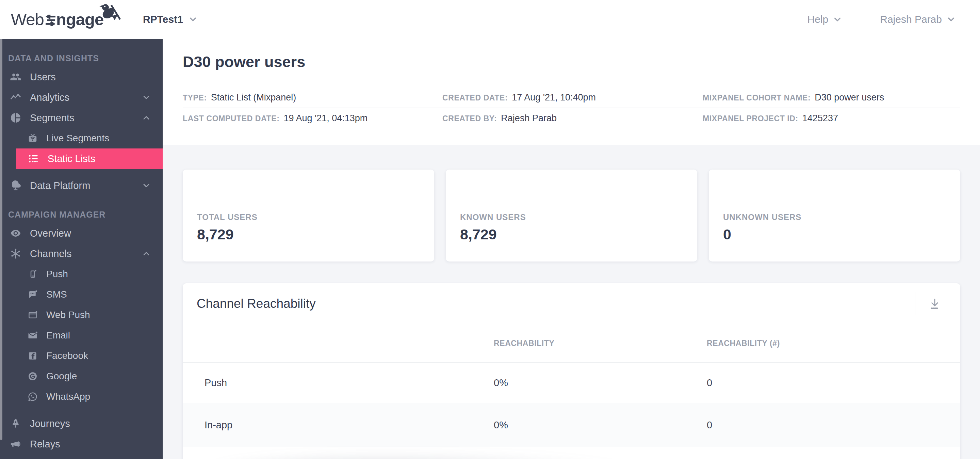 This screenshot has height=459, width=980. I want to click on logo-e-arrows-icon, so click(50, 21).